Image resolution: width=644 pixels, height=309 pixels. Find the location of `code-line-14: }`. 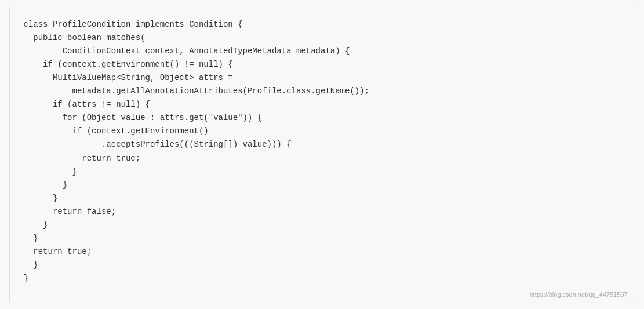

code-line-14: } is located at coordinates (41, 198).